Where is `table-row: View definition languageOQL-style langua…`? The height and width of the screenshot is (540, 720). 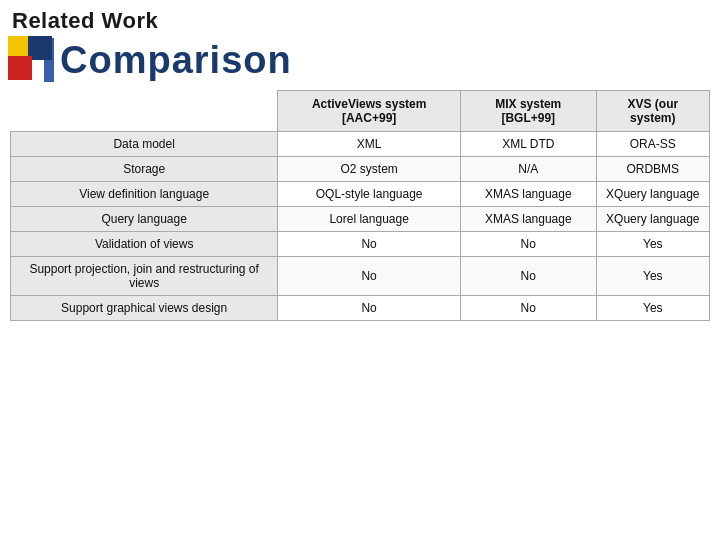 table-row: View definition languageOQL-style langua… is located at coordinates (360, 194).